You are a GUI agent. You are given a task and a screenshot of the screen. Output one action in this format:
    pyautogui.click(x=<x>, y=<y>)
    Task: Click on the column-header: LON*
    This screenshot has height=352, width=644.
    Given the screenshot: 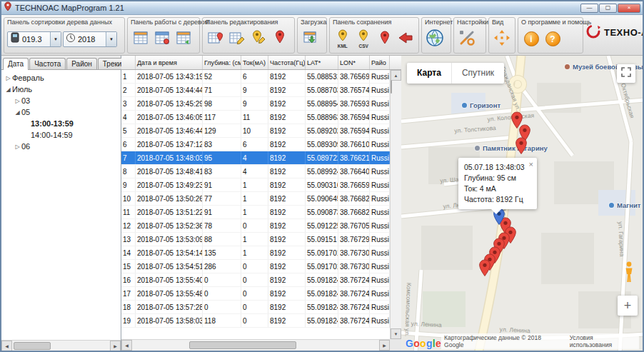 What is the action you would take?
    pyautogui.click(x=354, y=63)
    